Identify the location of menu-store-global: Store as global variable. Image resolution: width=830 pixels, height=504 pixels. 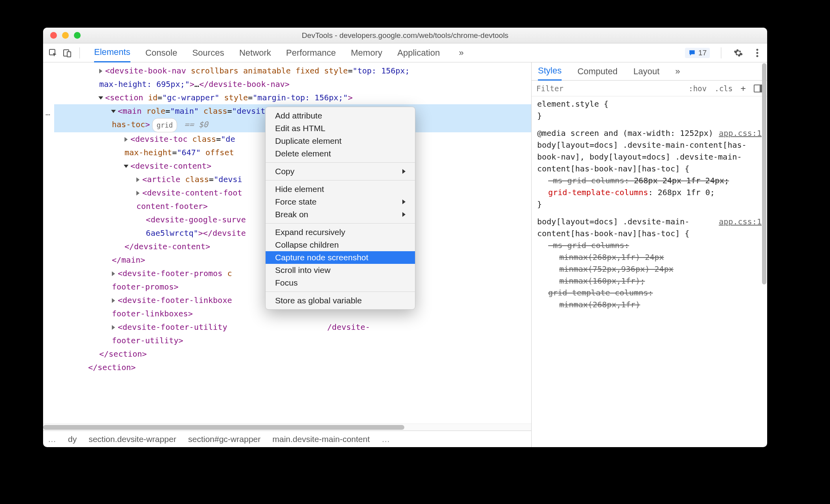
(340, 301).